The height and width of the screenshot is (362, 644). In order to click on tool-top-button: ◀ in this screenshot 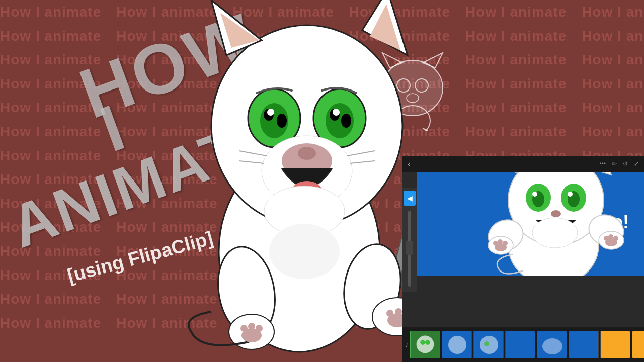, I will do `click(410, 198)`.